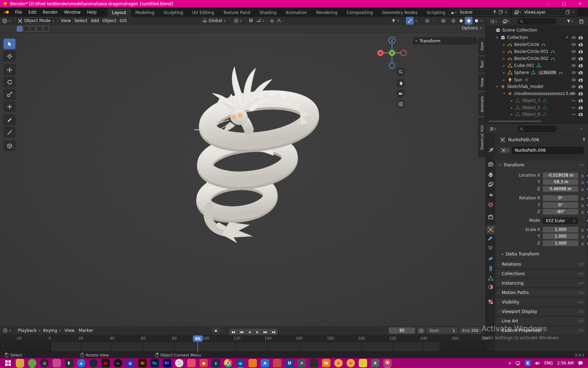  I want to click on transform-overlay-panel: ▸ Transform, so click(445, 41).